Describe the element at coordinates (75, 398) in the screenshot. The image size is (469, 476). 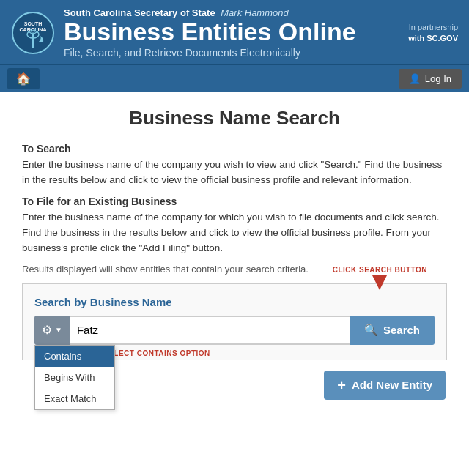
I see `dropdown-item-exact-match: Exact Match` at that location.